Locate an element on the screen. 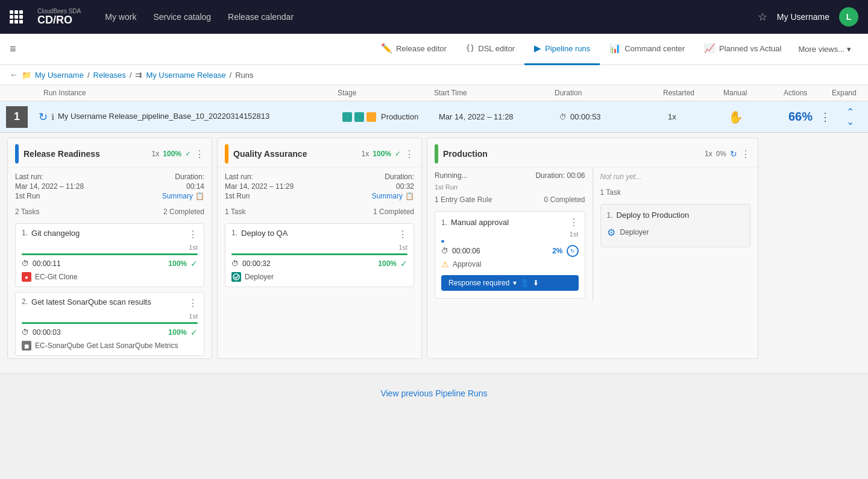 The width and height of the screenshot is (868, 479). stage-color-bar is located at coordinates (17, 154).